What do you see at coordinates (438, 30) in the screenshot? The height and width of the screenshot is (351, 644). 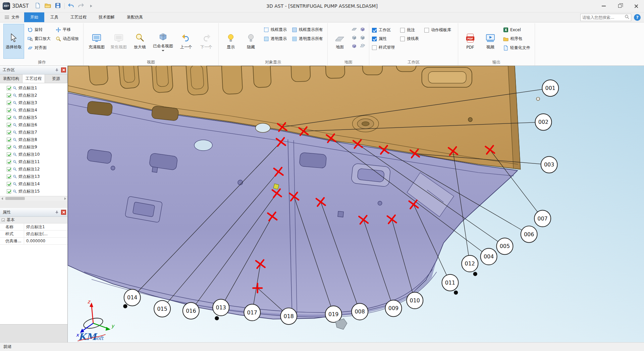 I see `action-template-toggle: 动作模板库` at bounding box center [438, 30].